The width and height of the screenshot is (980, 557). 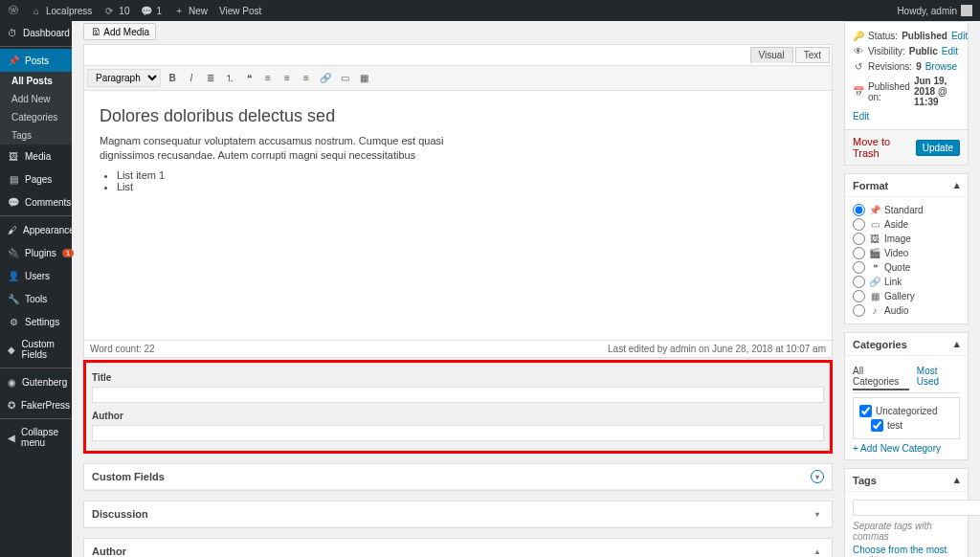 I want to click on list-item: List item 1, so click(x=467, y=175).